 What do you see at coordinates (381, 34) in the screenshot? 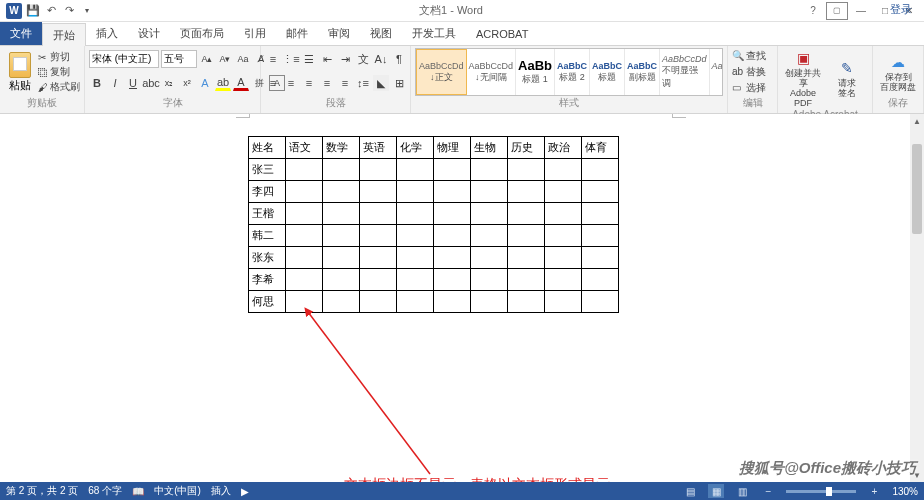
I see `tab-view: 视图` at bounding box center [381, 34].